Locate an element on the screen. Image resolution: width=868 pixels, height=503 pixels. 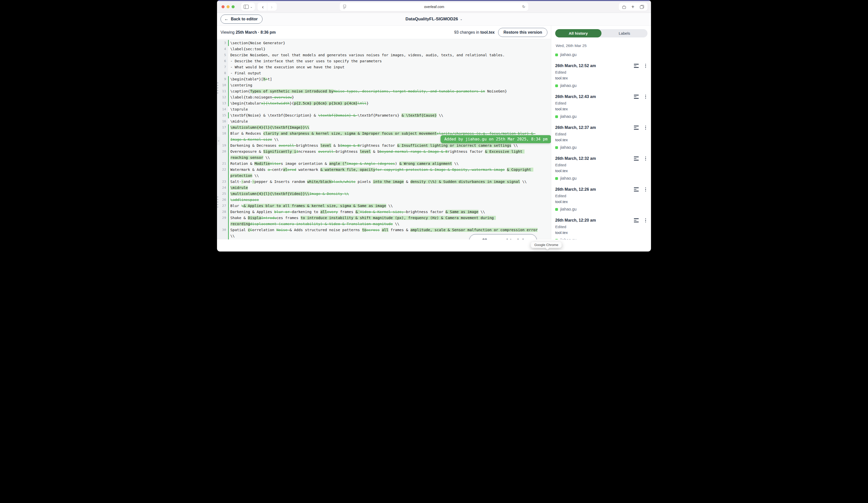
back-to-editor-button: ← Back to editor is located at coordinates (241, 19).